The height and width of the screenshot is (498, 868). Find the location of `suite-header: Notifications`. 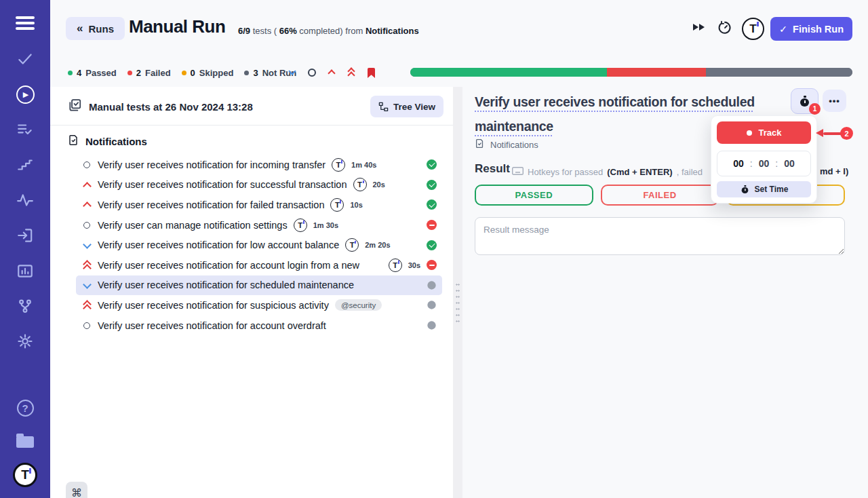

suite-header: Notifications is located at coordinates (252, 141).